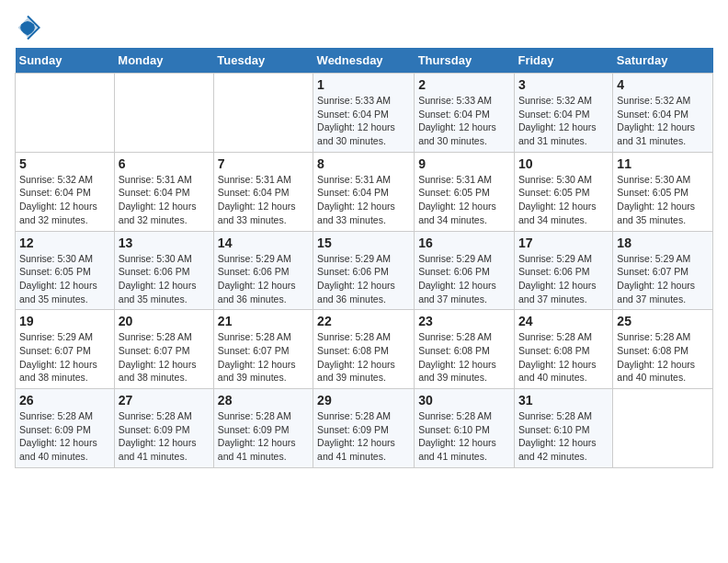 Image resolution: width=728 pixels, height=563 pixels. Describe the element at coordinates (563, 61) in the screenshot. I see `header-friday: Friday` at that location.